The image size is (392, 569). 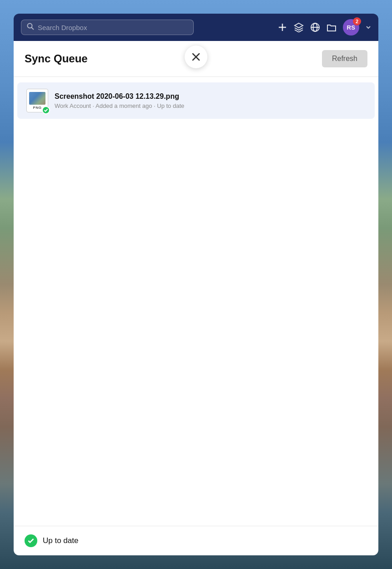 I want to click on search-box, so click(x=107, y=27).